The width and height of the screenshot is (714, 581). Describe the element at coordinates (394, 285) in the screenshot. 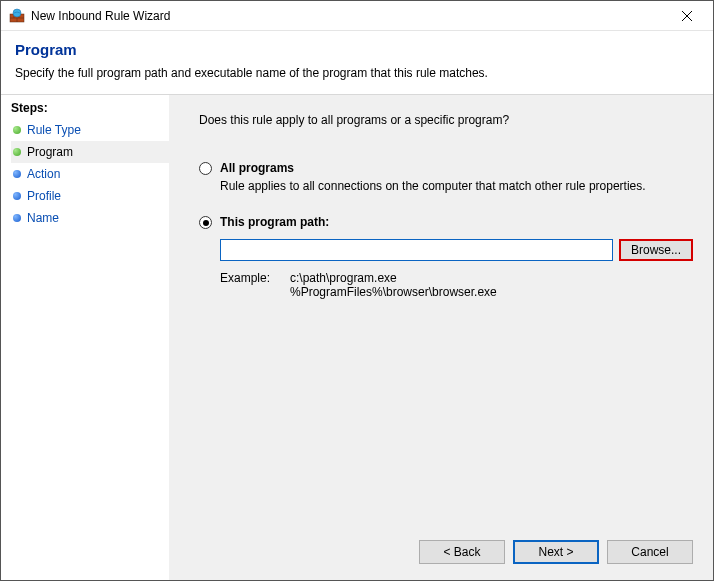

I see `example-paths: c:\path\program.exe %ProgramFiles%\brows…` at that location.